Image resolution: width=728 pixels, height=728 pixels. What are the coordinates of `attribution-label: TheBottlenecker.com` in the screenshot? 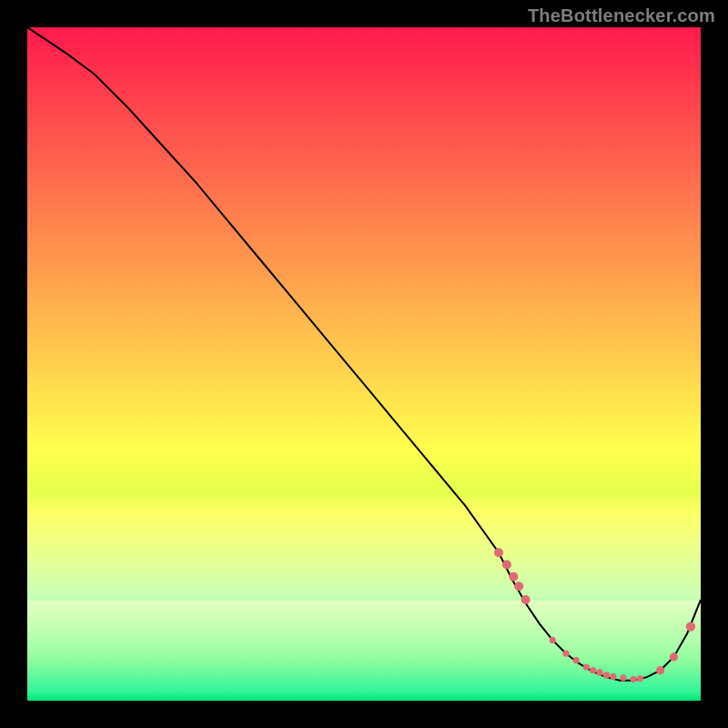 It's located at (622, 16).